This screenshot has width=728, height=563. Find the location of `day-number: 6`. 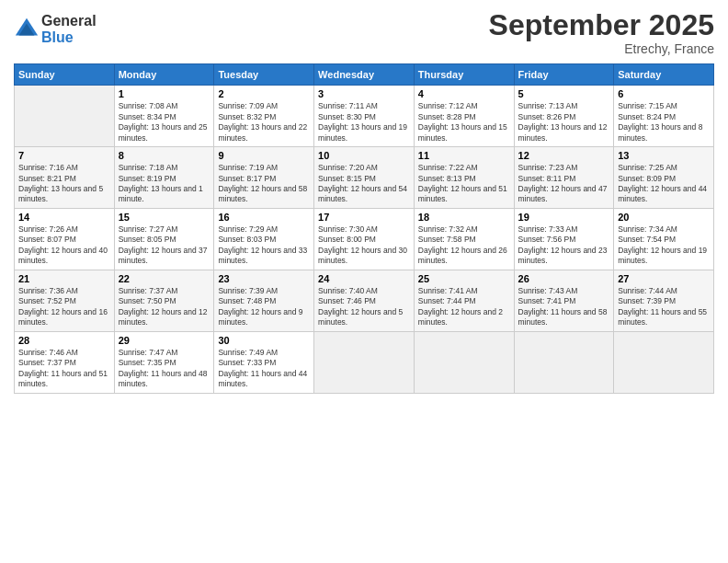

day-number: 6 is located at coordinates (664, 94).